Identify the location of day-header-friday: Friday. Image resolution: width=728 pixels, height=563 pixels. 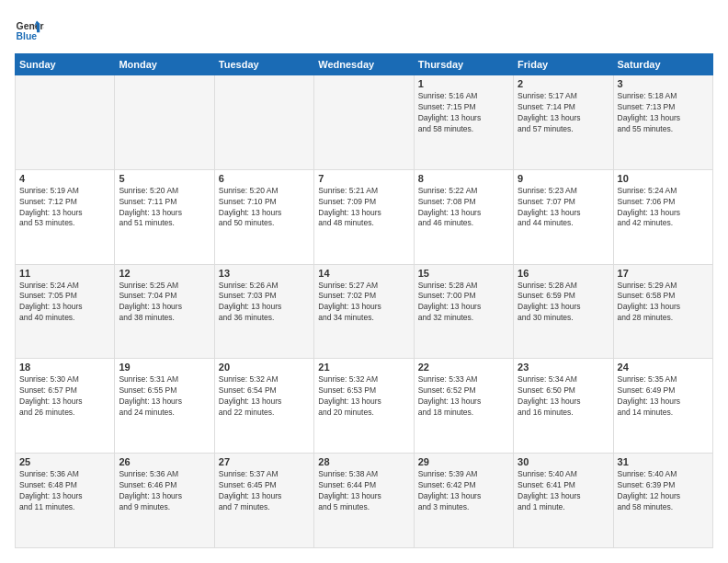
(563, 64).